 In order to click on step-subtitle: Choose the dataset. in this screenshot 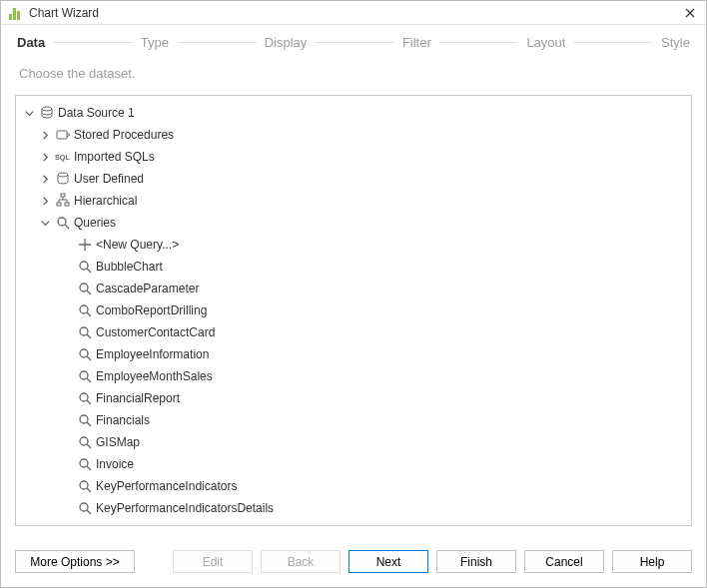, I will do `click(354, 78)`.